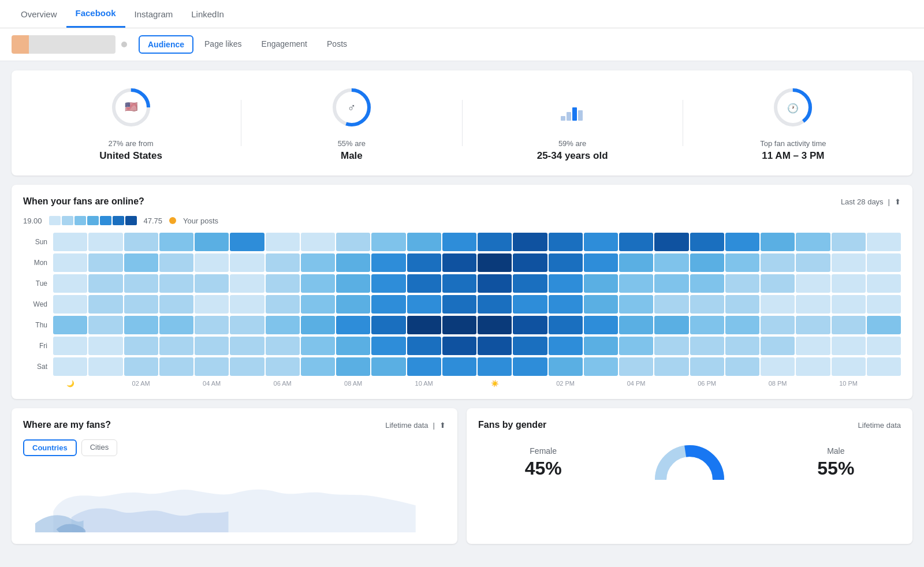 The image size is (924, 567). Describe the element at coordinates (39, 14) in the screenshot. I see `nav-overview: Overview` at that location.